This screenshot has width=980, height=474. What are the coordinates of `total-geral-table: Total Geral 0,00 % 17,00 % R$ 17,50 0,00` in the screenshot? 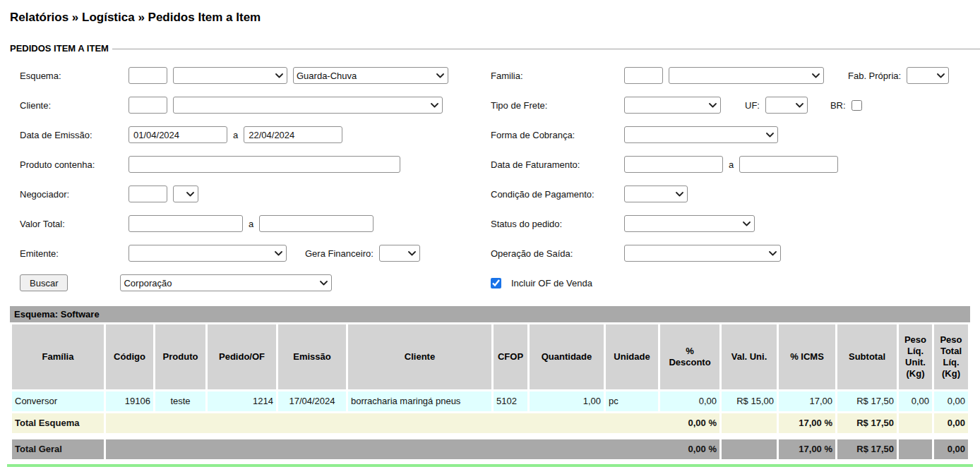 It's located at (490, 449).